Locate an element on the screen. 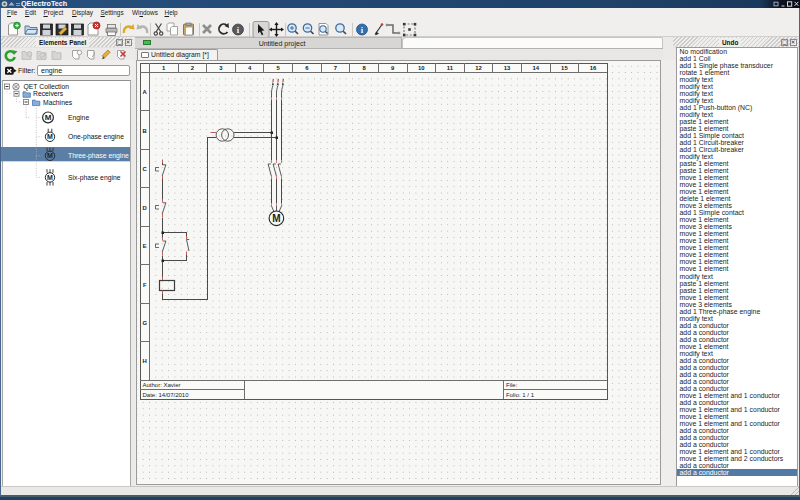 This screenshot has height=500, width=800. svg-text: One-phase engine is located at coordinates (96, 137).